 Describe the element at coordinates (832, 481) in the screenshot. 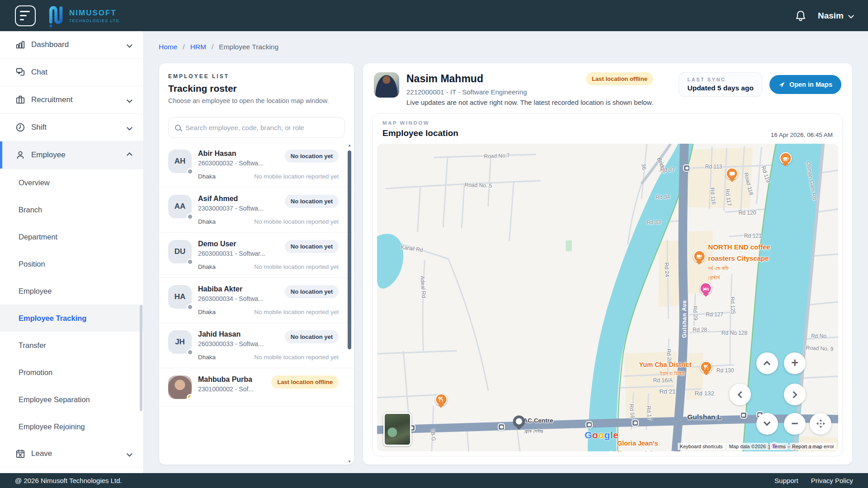

I see `footer-link-privacy-policy: Privacy Policy` at that location.